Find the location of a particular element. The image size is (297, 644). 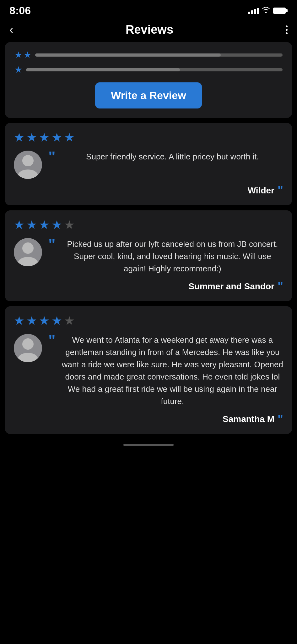

review-text: Picked us up after our lyft canceled on … is located at coordinates (173, 257).